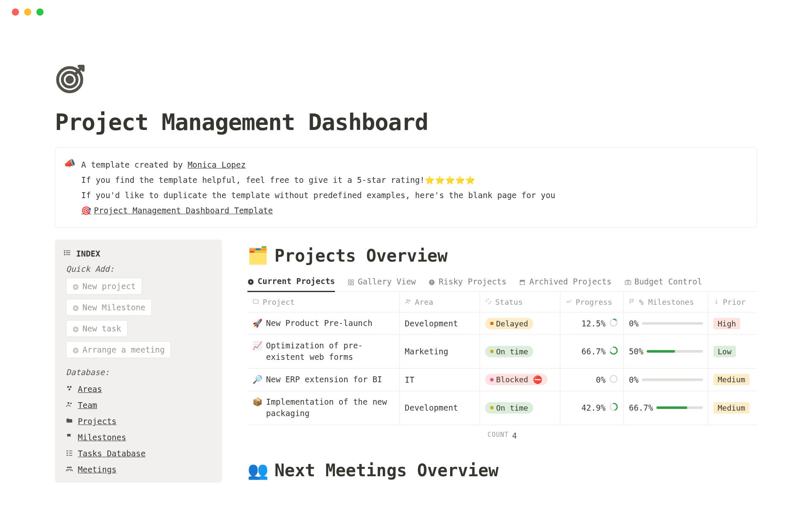 The width and height of the screenshot is (812, 508). What do you see at coordinates (15, 12) in the screenshot?
I see `close-window-icon` at bounding box center [15, 12].